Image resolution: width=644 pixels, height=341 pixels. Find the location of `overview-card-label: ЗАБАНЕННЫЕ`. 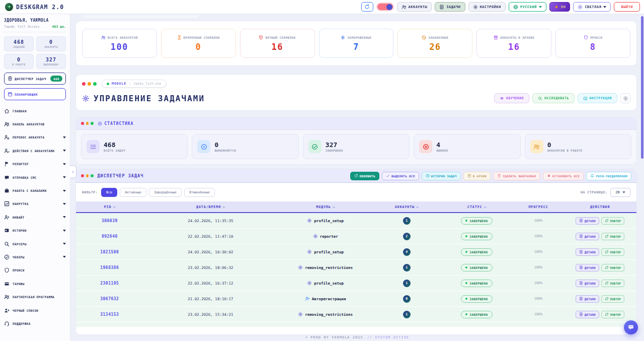

overview-card-label: ЗАБАНЕННЫЕ is located at coordinates (438, 37).